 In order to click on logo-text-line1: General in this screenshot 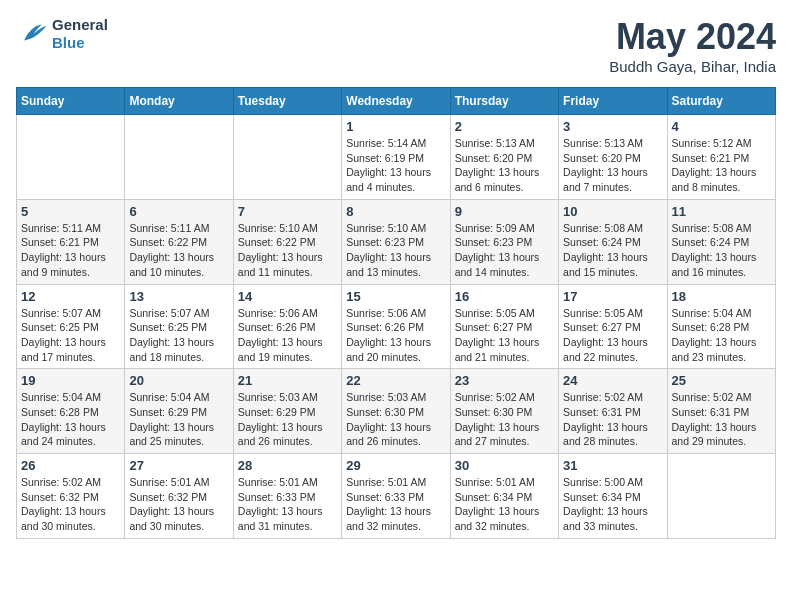, I will do `click(80, 25)`.